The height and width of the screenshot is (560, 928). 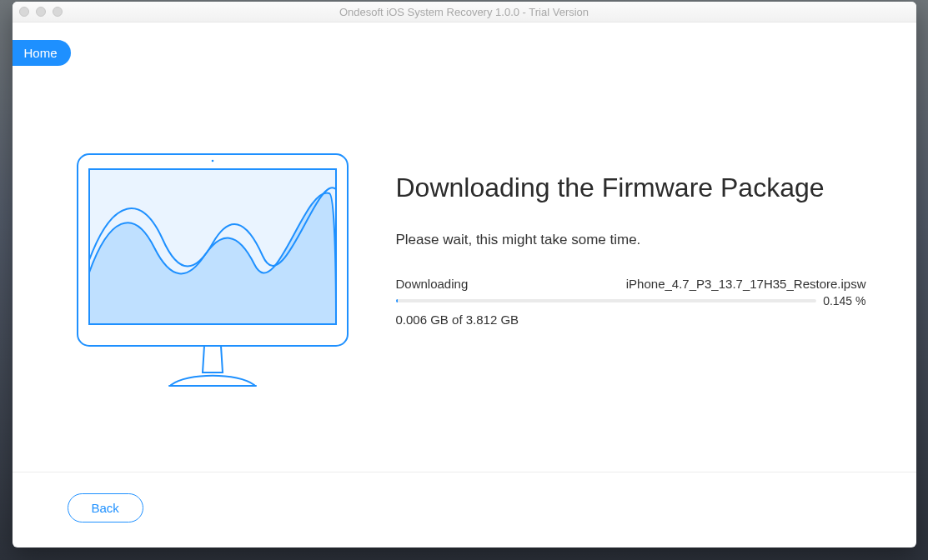 I want to click on close-dot, so click(x=24, y=12).